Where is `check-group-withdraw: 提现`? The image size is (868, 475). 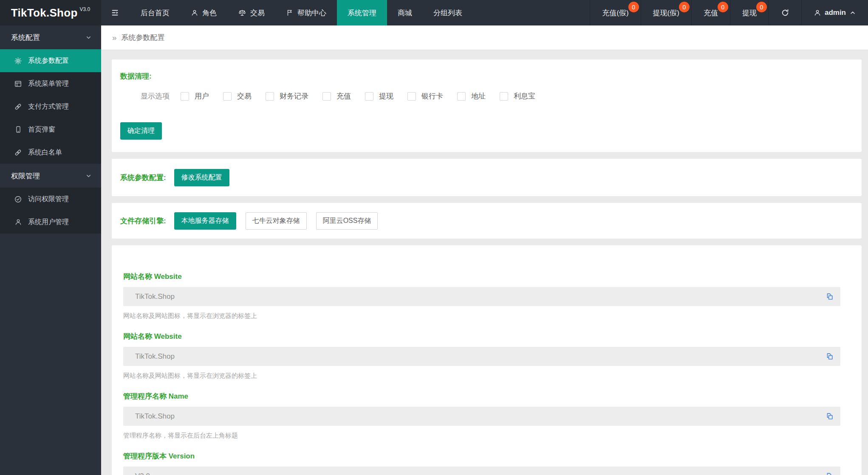 check-group-withdraw: 提现 is located at coordinates (379, 96).